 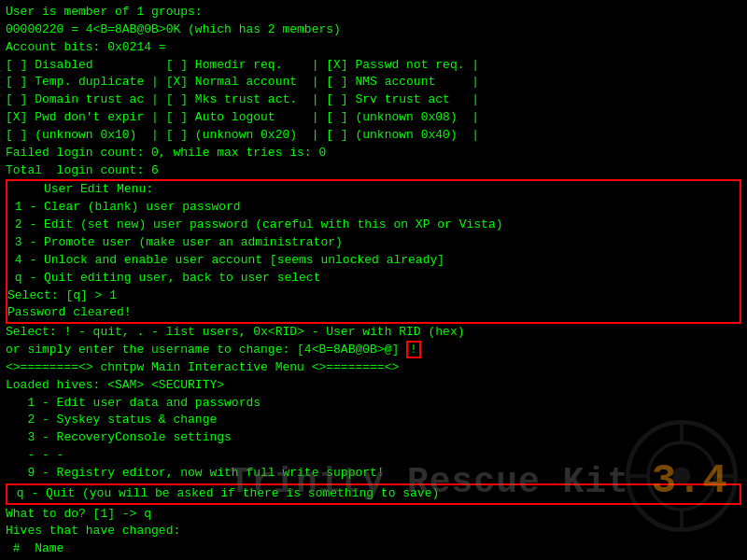 I want to click on terminal-line: Failed login count: 0, while max tries i…, so click(x=374, y=153).